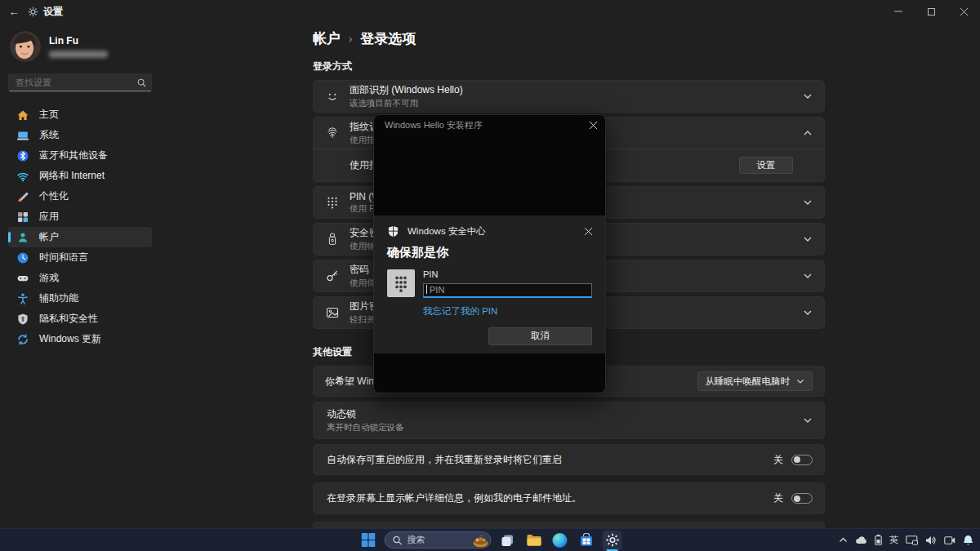  What do you see at coordinates (80, 318) in the screenshot?
I see `sidebar-item-privacy: 隐私和安全性` at bounding box center [80, 318].